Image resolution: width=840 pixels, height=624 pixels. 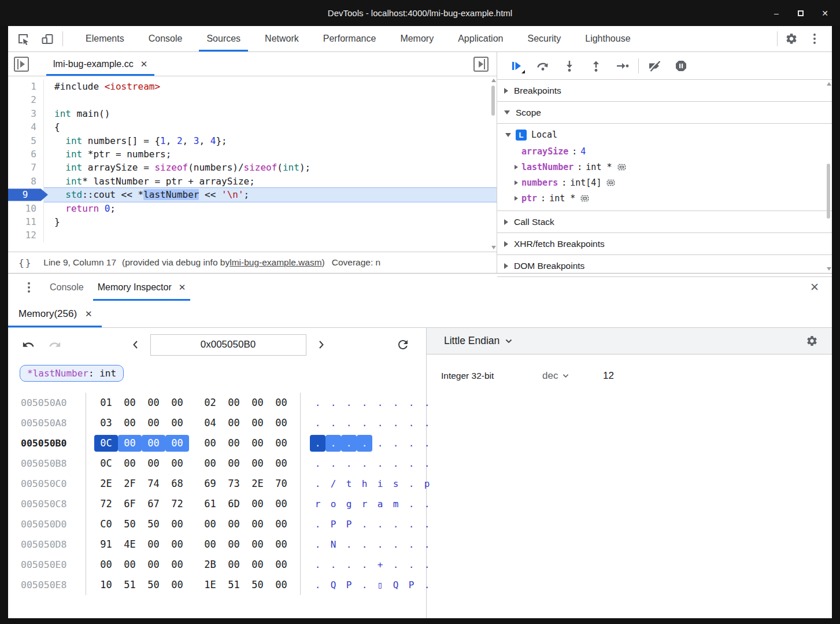 I want to click on tab-memory-inspector: Memory Inspector ✕, so click(x=142, y=287).